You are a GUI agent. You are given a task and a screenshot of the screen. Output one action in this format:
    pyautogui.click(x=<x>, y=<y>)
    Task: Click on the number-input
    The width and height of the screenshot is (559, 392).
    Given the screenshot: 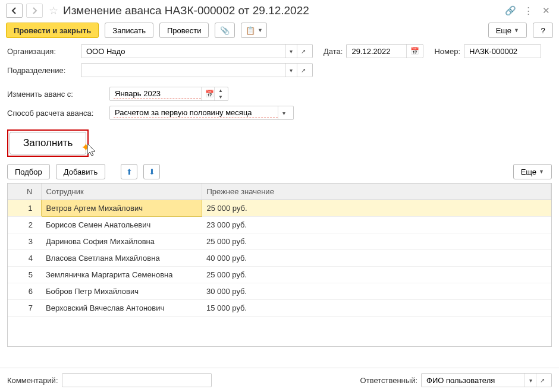 What is the action you would take?
    pyautogui.click(x=503, y=51)
    